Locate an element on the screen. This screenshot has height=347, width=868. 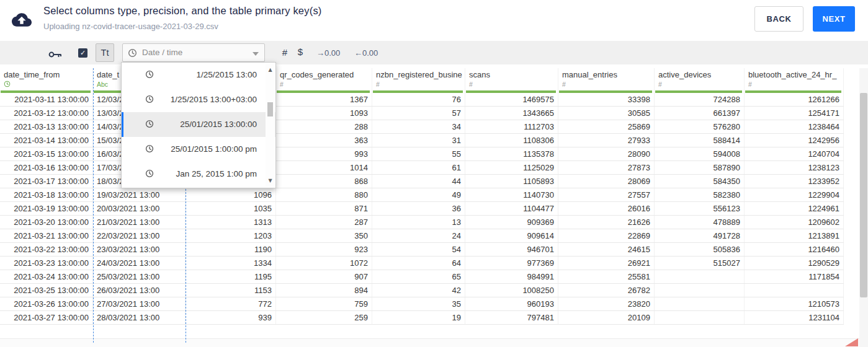
cell: 1035 is located at coordinates (231, 208).